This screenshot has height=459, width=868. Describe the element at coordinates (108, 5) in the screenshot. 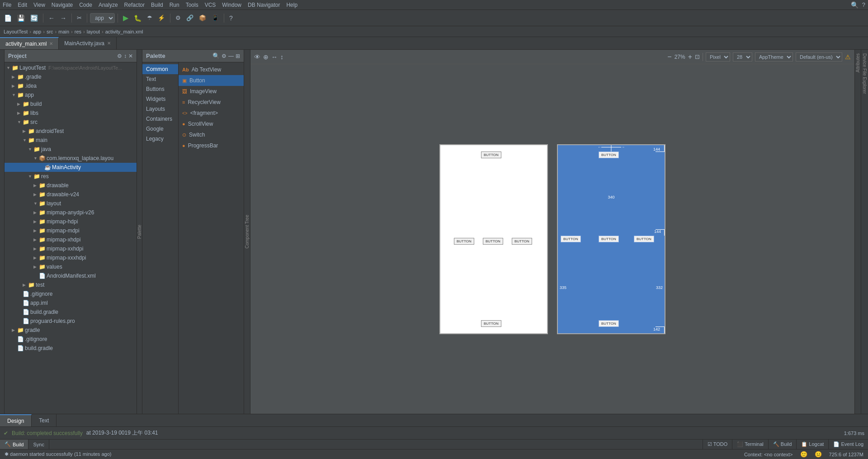

I see `menu-analyze: Analyze` at that location.